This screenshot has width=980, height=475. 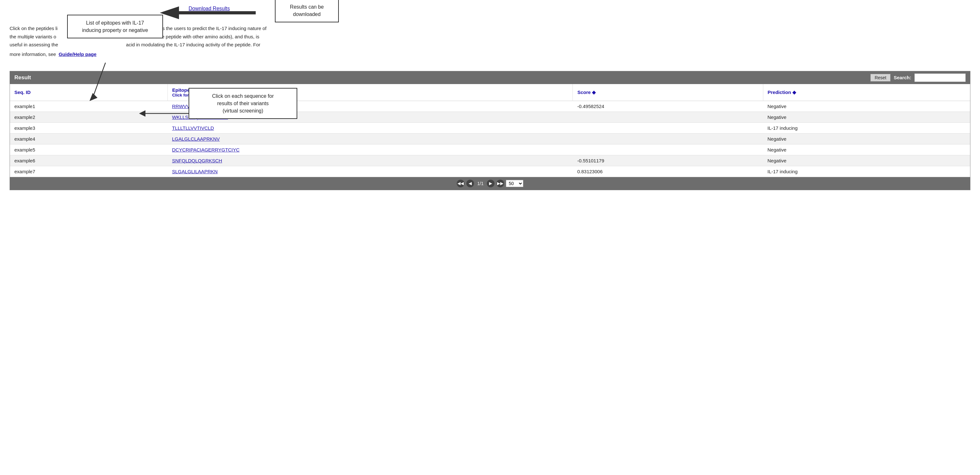 What do you see at coordinates (480, 183) in the screenshot?
I see `page-info: 1/1` at bounding box center [480, 183].